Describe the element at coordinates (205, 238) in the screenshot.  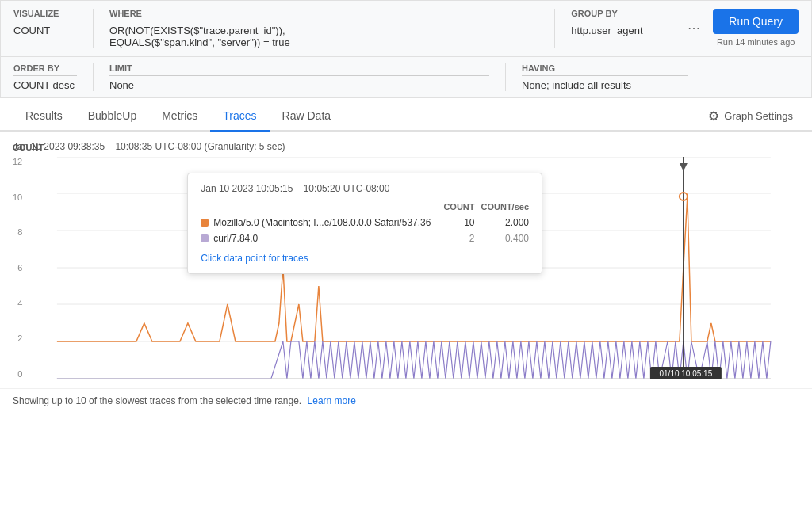
I see `series-2-color-dot` at that location.